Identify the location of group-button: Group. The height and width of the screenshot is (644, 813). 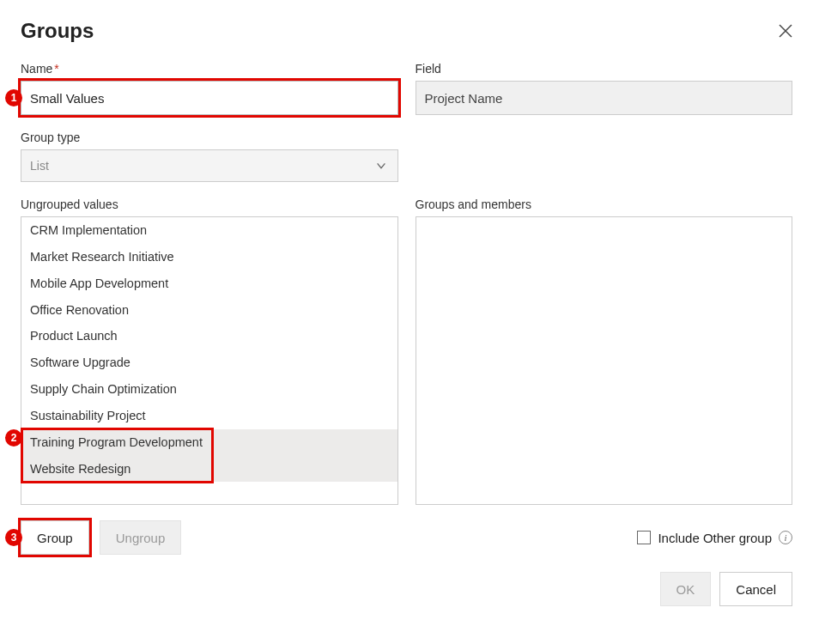
(55, 538).